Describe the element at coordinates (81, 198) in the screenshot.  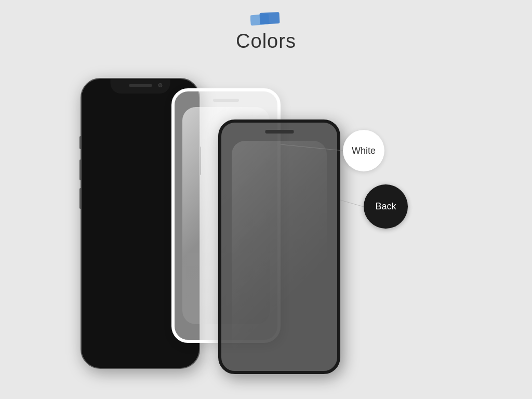
I see `iphone-volume-down-button` at that location.